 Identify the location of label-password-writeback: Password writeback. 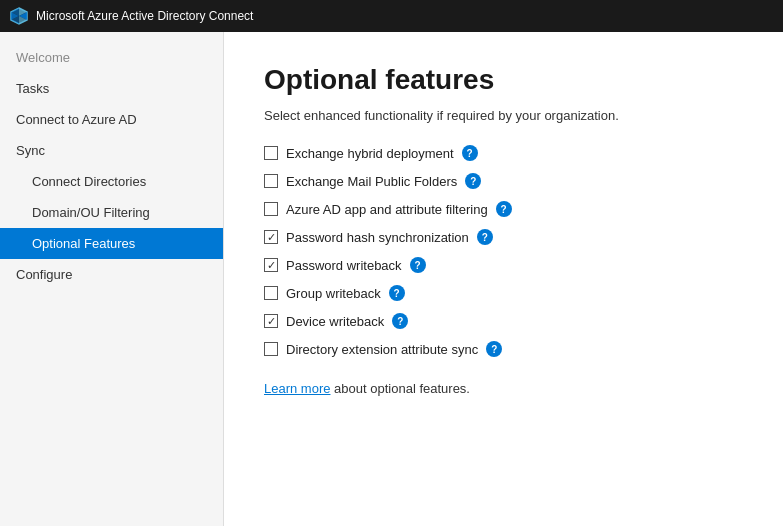
(344, 266).